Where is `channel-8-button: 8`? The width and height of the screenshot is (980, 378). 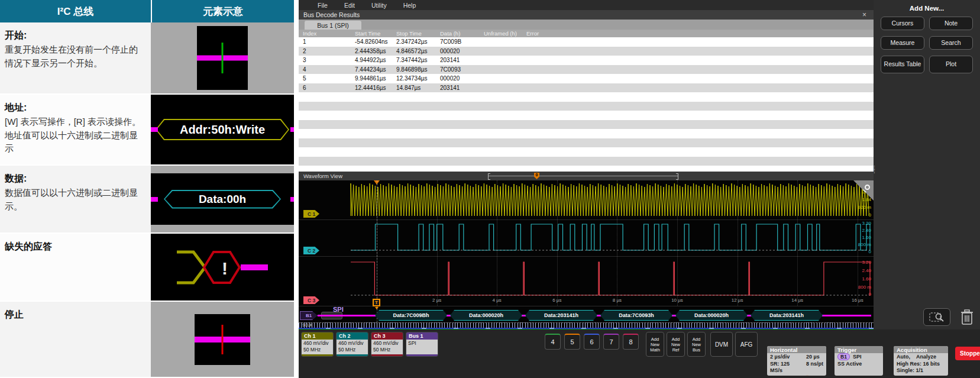
channel-8-button: 8 is located at coordinates (630, 342).